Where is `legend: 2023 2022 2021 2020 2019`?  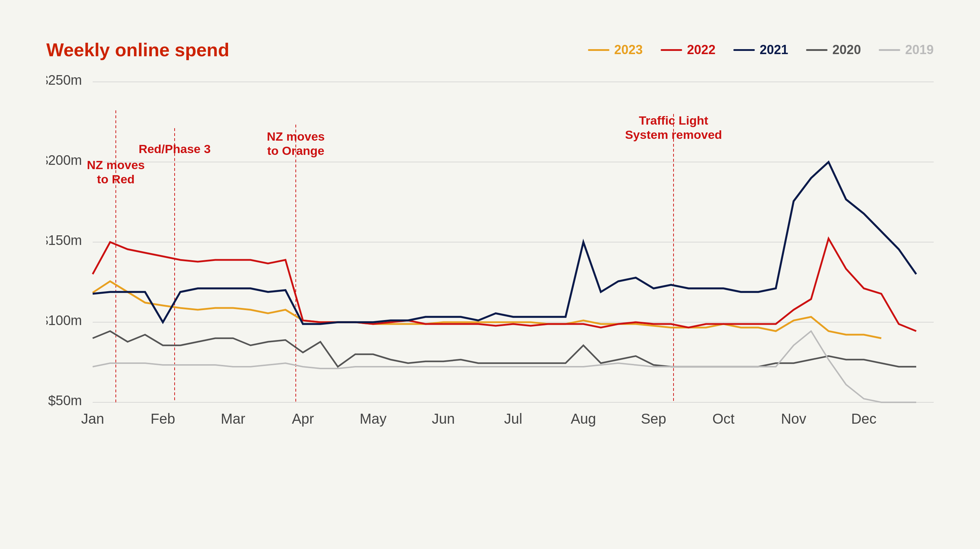 legend: 2023 2022 2021 2020 2019 is located at coordinates (761, 50).